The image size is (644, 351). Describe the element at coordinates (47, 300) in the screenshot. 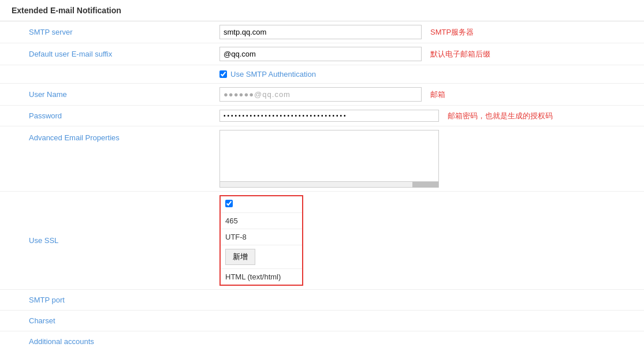

I see `smtp-port-label-2: SMTP port` at that location.